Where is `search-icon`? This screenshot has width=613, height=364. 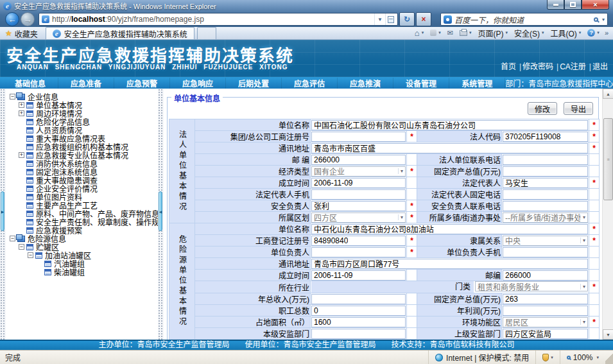 search-icon is located at coordinates (596, 19).